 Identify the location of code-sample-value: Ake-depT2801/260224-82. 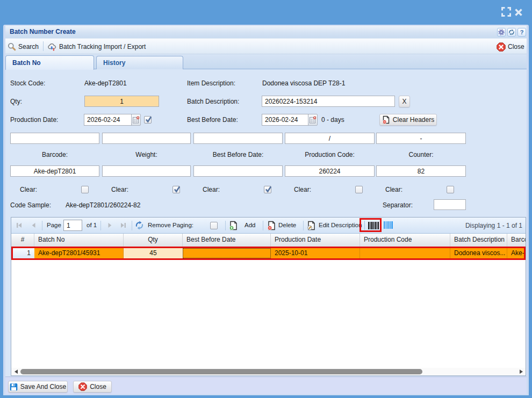
(103, 205).